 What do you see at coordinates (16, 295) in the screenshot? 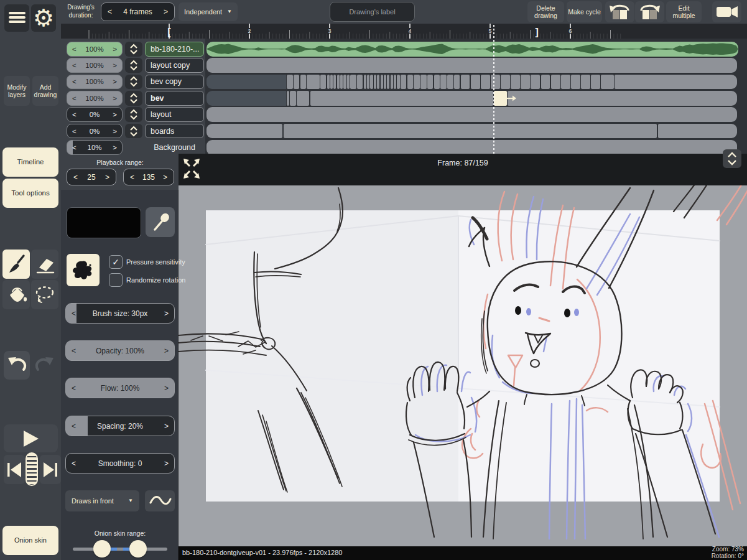
I see `fill-tool-button` at bounding box center [16, 295].